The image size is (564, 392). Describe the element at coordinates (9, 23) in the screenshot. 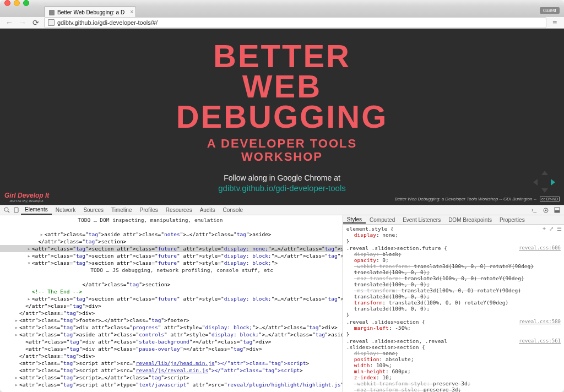

I see `back-button: ←` at that location.